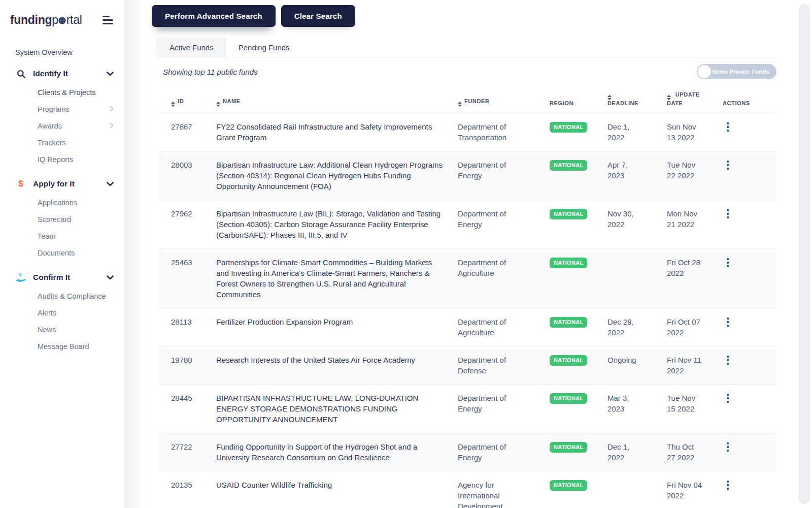 This screenshot has height=508, width=812. What do you see at coordinates (54, 219) in the screenshot?
I see `sidebar-item-label: Scorecard` at bounding box center [54, 219].